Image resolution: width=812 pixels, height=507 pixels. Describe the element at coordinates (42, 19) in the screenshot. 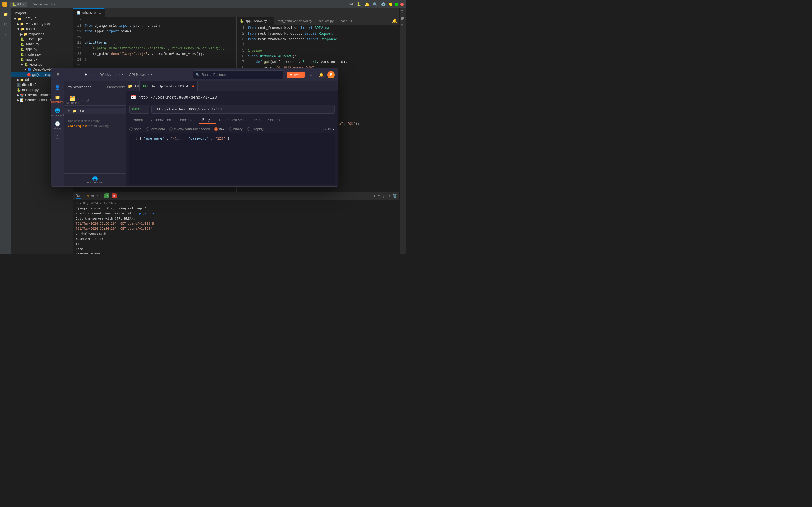

I see `tree-item-drf: ▼ 📁 drf E:\drf` at that location.